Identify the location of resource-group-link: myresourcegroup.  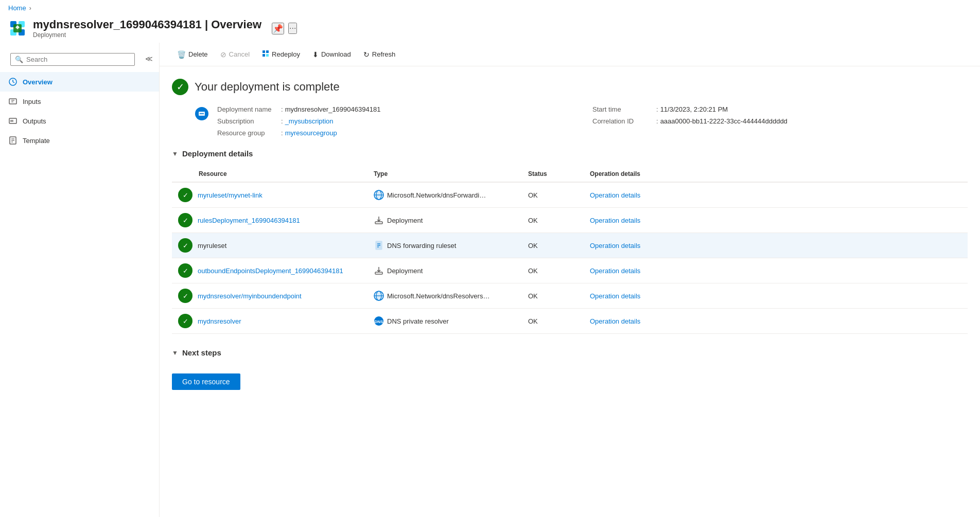
(311, 133).